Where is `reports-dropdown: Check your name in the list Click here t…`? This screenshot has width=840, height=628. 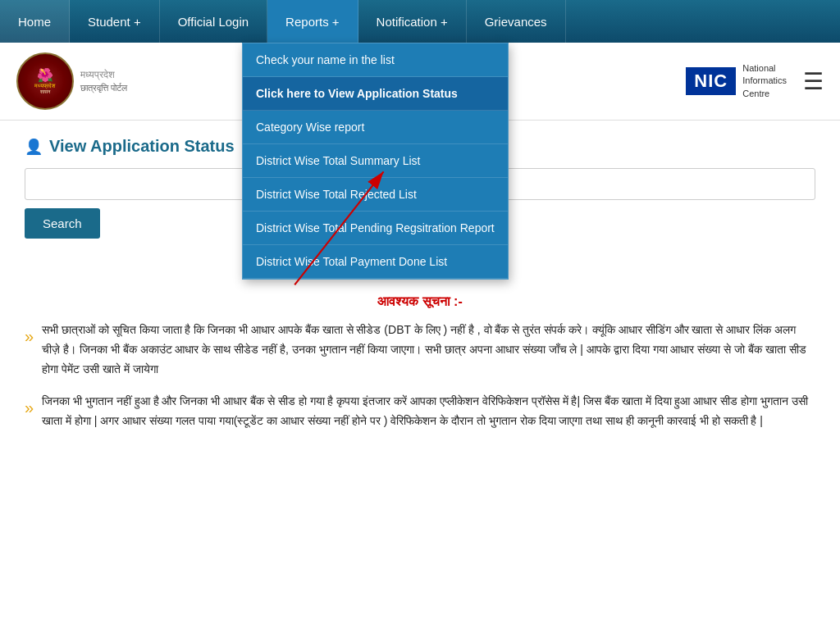
reports-dropdown: Check your name in the list Click here t… is located at coordinates (376, 161).